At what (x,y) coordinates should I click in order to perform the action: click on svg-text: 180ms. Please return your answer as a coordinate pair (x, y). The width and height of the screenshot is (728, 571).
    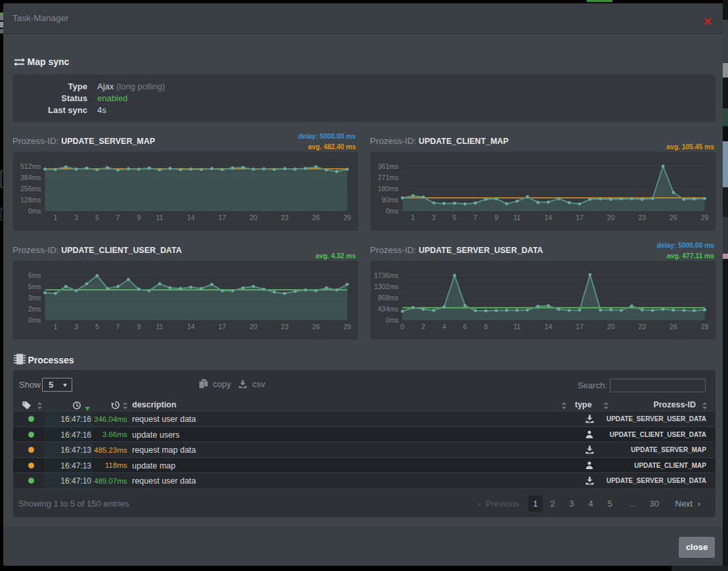
    Looking at the image, I should click on (388, 189).